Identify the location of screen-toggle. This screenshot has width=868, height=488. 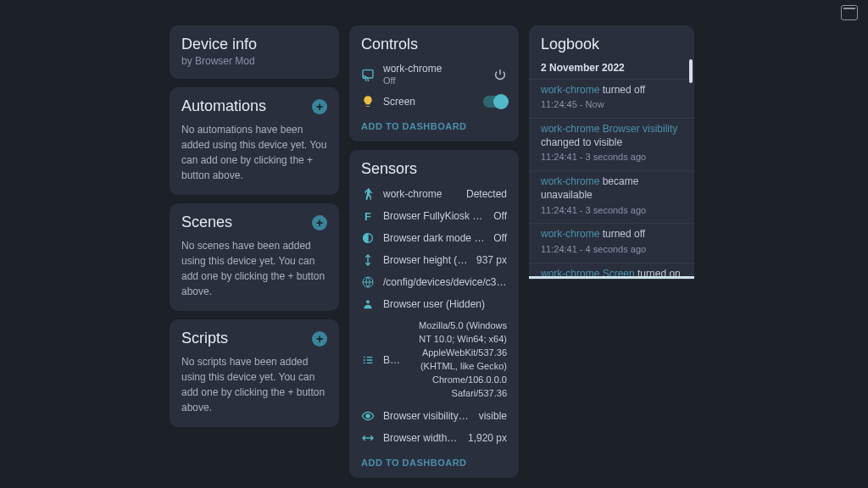
(495, 102).